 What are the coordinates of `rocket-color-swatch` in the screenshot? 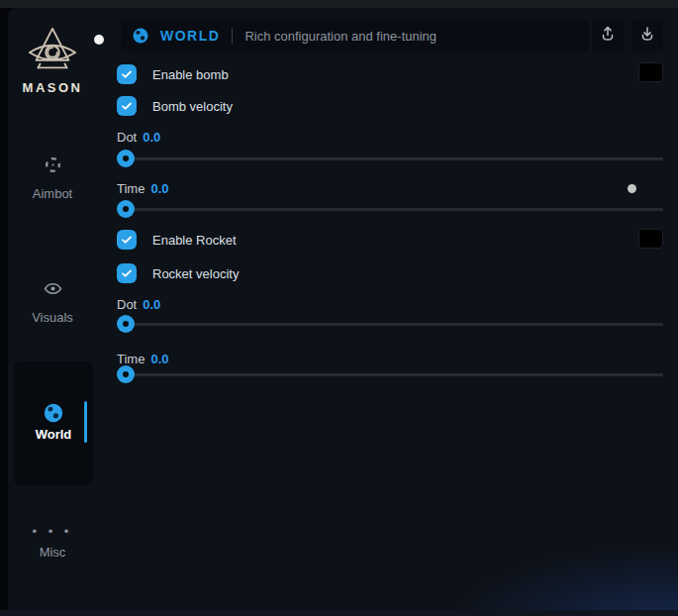 It's located at (651, 239).